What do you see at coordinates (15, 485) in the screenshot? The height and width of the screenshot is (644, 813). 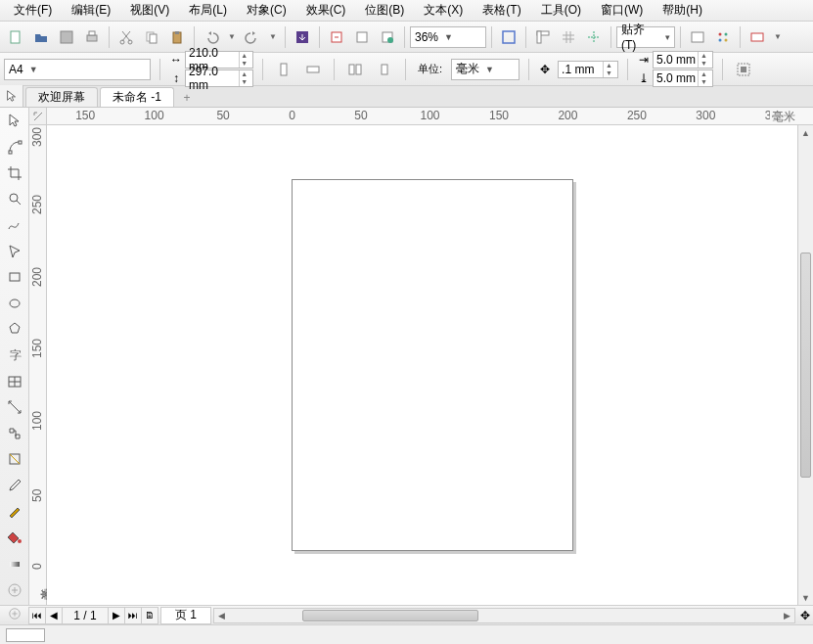 I see `eyedropper-tool` at bounding box center [15, 485].